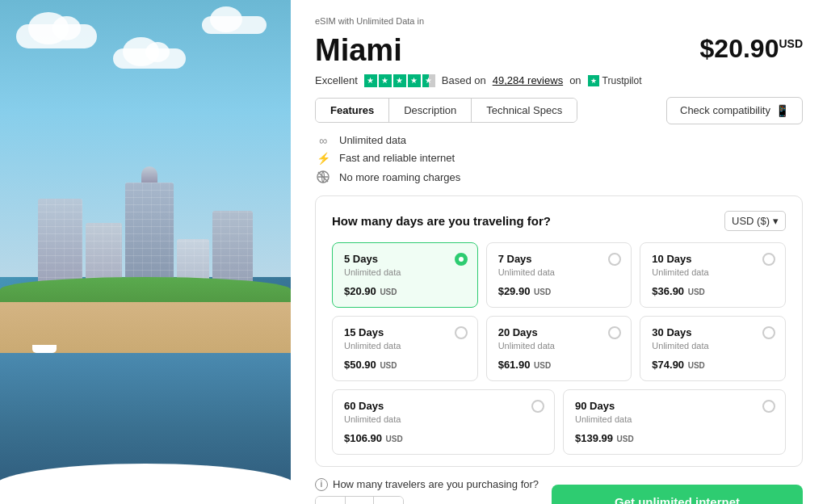  What do you see at coordinates (559, 291) in the screenshot?
I see `plan-price-7: $29.90 USD` at bounding box center [559, 291].